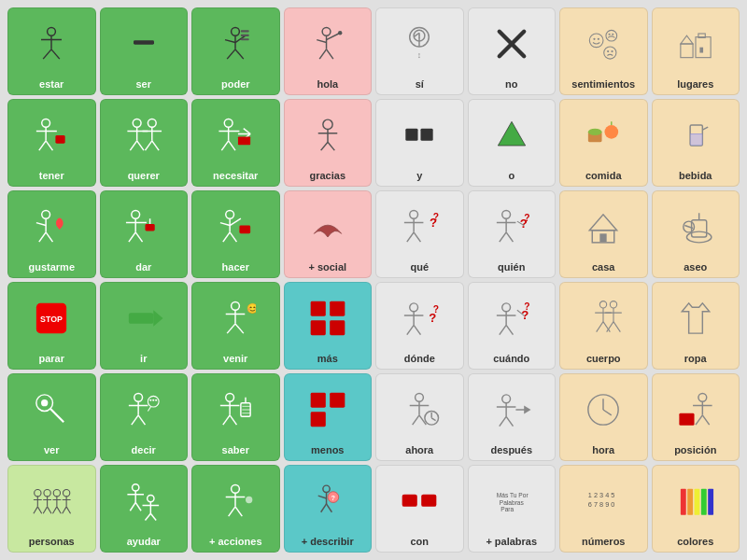 This screenshot has width=747, height=560. What do you see at coordinates (235, 143) in the screenshot?
I see `cell-necesitar: necesitar` at bounding box center [235, 143].